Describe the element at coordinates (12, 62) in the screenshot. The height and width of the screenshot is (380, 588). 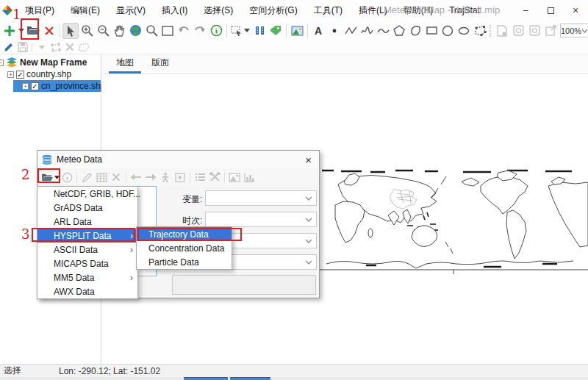
I see `map-frame-layers-icon` at that location.